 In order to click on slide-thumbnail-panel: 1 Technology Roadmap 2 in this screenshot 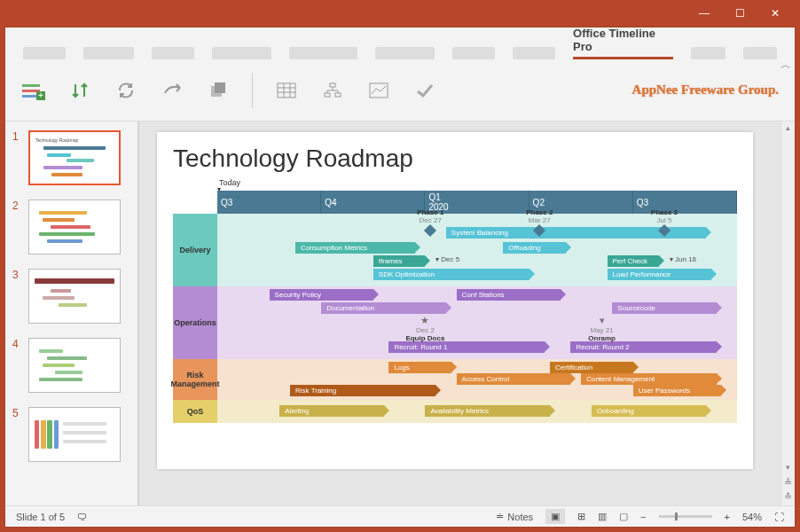, I will do `click(72, 314)`.